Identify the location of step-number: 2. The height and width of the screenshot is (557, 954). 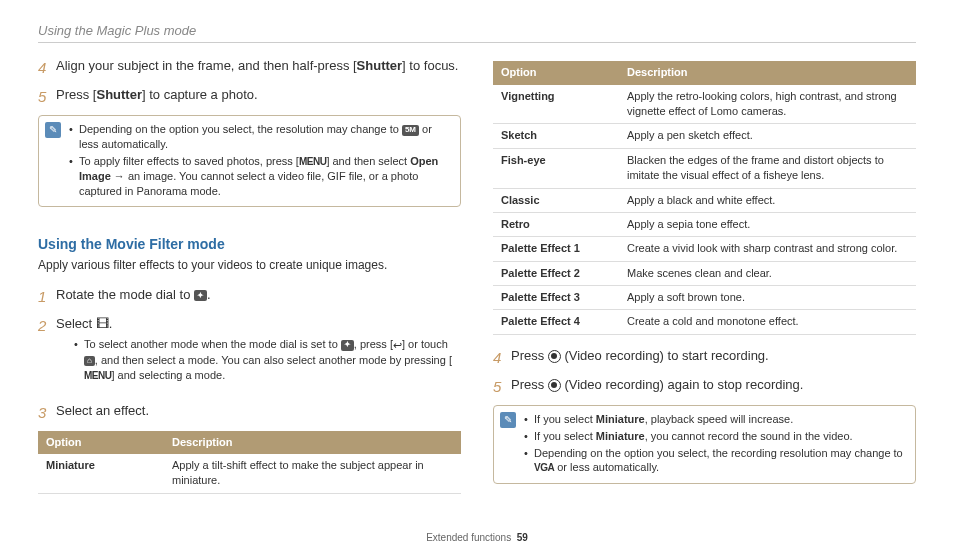
(47, 354).